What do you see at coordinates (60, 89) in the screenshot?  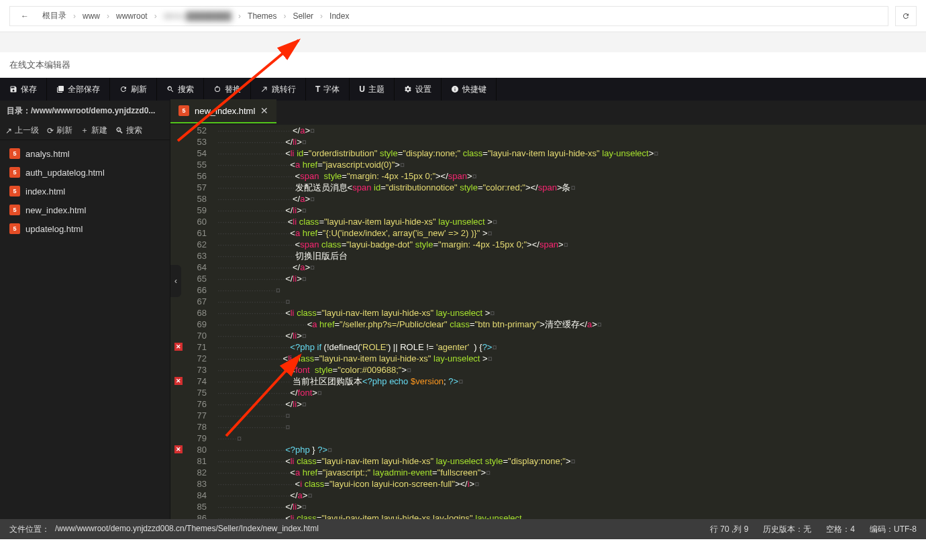 I see `save-all-icon` at bounding box center [60, 89].